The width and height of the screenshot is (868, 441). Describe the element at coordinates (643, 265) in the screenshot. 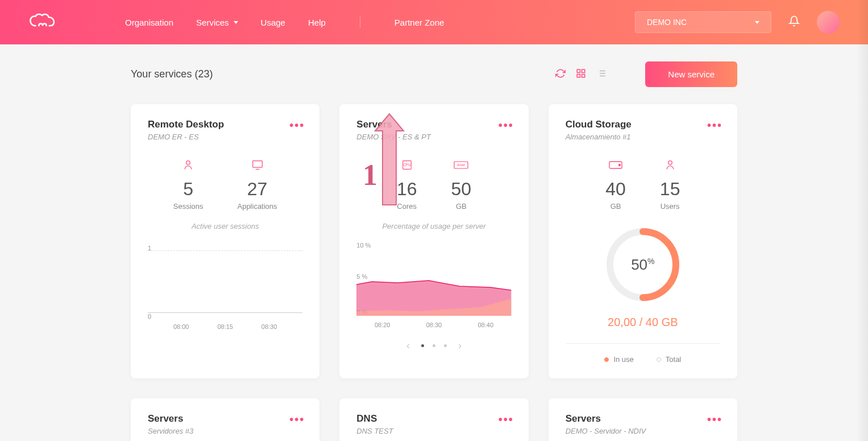

I see `storage-gauge: 50%` at that location.